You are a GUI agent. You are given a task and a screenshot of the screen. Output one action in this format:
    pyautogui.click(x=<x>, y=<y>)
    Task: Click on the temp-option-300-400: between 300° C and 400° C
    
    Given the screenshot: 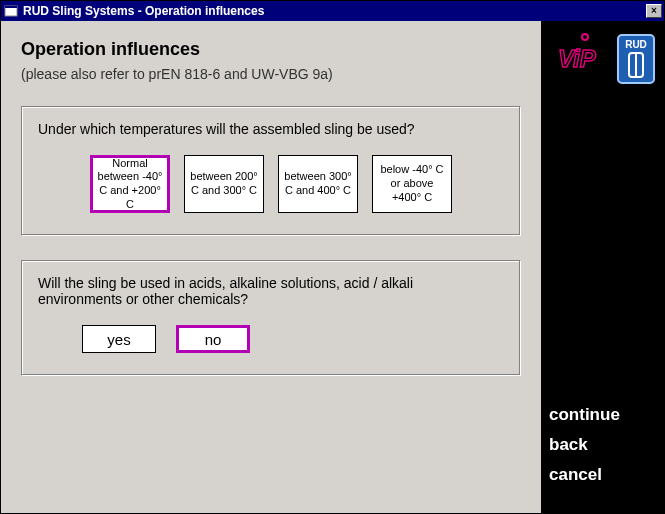 What is the action you would take?
    pyautogui.click(x=318, y=184)
    